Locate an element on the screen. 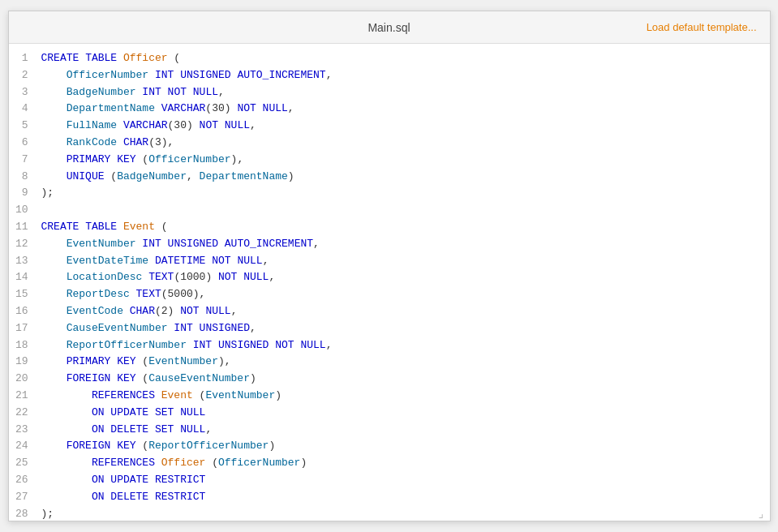  line-number: 23 is located at coordinates (24, 430).